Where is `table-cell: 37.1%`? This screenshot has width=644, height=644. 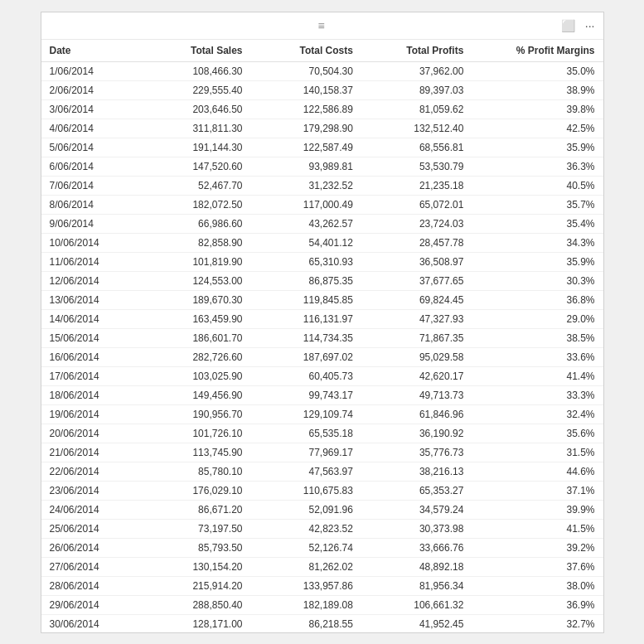 table-cell: 37.1% is located at coordinates (537, 491).